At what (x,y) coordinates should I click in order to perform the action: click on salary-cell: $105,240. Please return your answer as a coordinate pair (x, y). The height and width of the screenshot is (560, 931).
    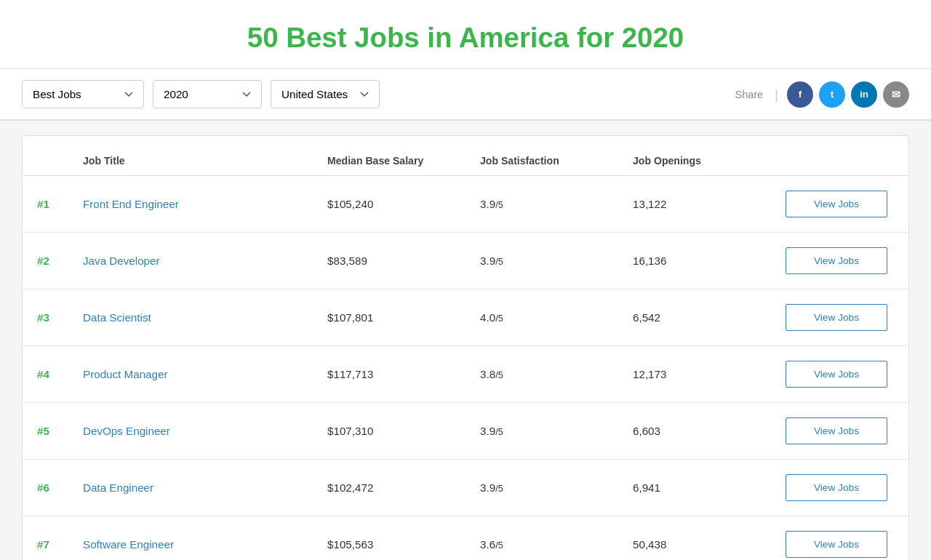
    Looking at the image, I should click on (389, 204).